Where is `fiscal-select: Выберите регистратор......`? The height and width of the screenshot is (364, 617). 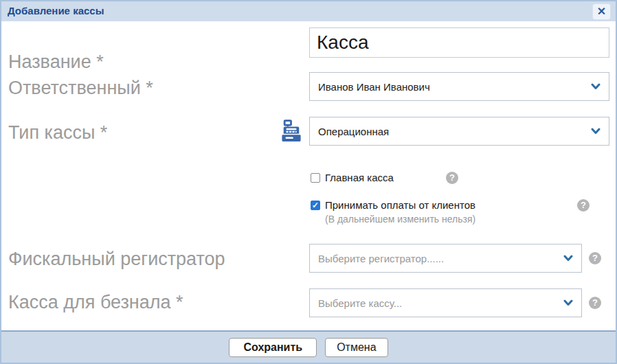 fiscal-select: Выберите регистратор...... is located at coordinates (445, 258).